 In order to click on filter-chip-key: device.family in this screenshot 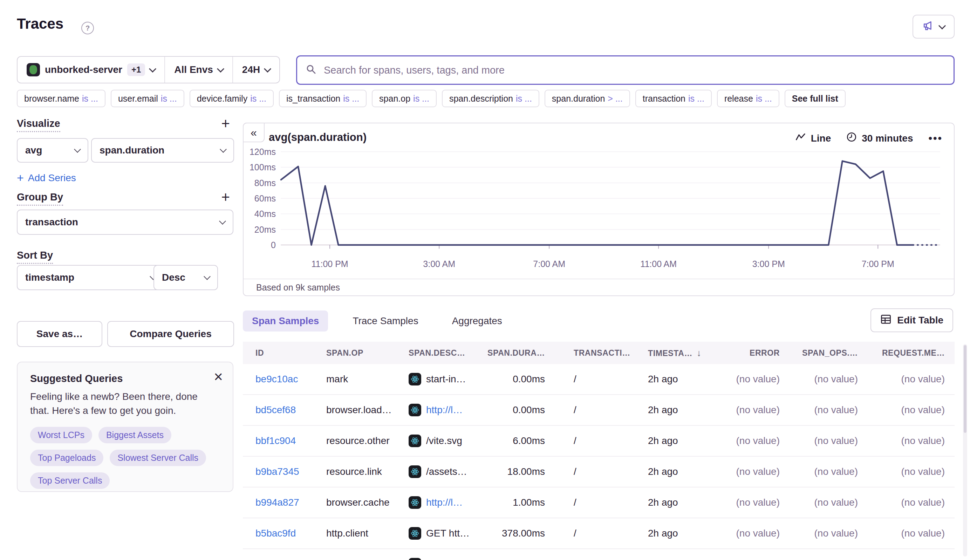, I will do `click(222, 98)`.